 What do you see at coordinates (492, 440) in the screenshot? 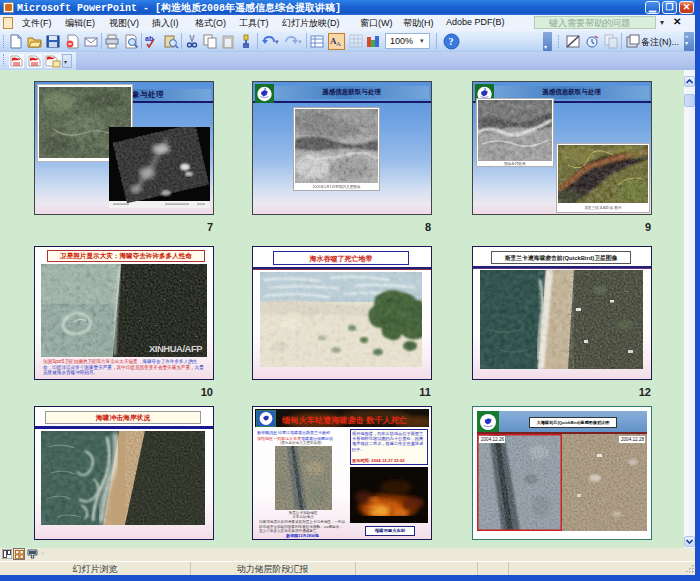
I see `svg-text: 2004.12.26` at bounding box center [492, 440].